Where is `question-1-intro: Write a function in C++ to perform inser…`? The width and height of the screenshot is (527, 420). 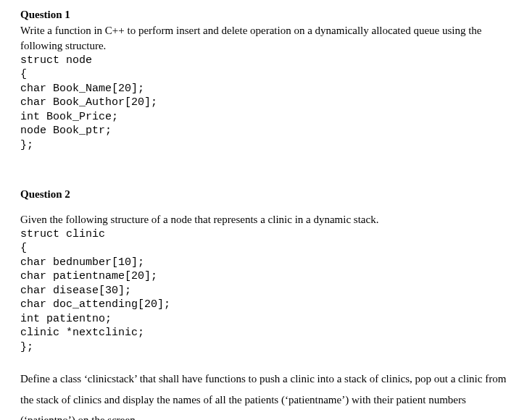
question-1-intro: Write a function in C++ to perform inser… is located at coordinates (264, 38).